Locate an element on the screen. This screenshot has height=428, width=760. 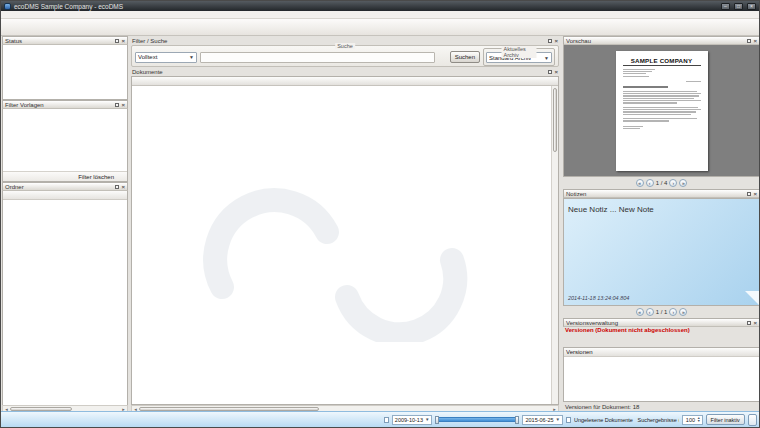
clear-filter-icon is located at coordinates (120, 176).